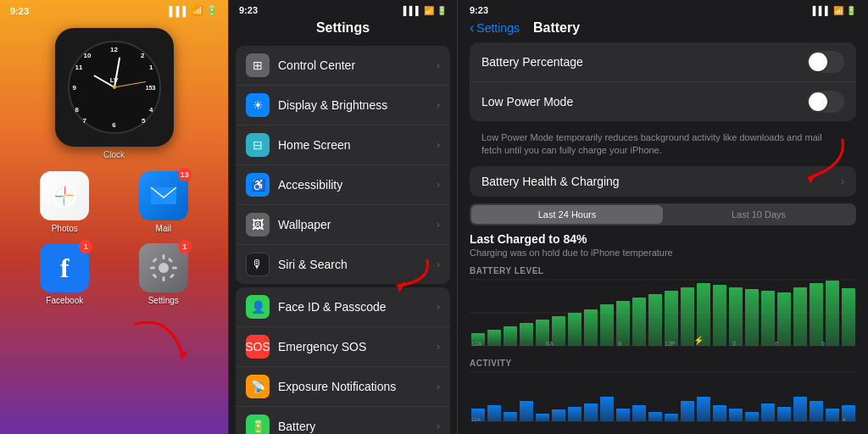  Describe the element at coordinates (429, 10) in the screenshot. I see `settings-wifi-icon: 📶` at that location.